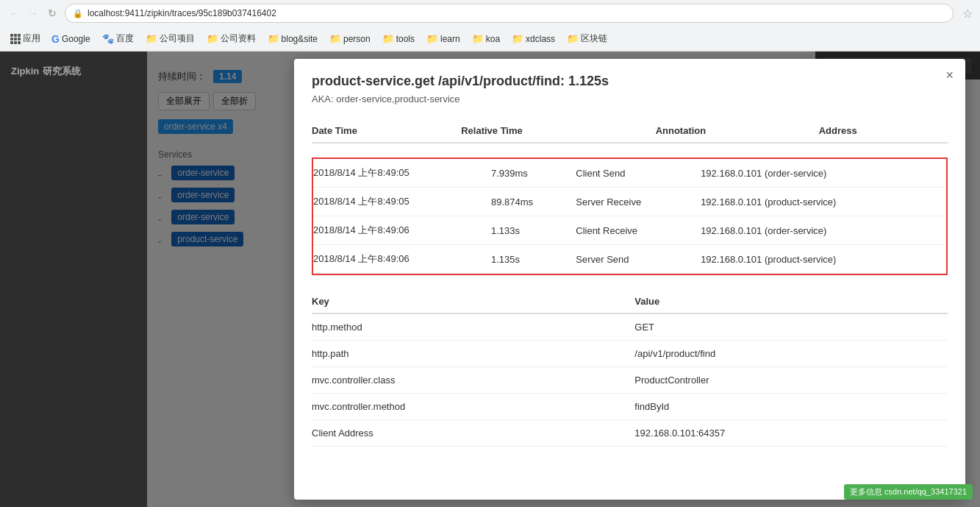 The image size is (980, 507). Describe the element at coordinates (638, 174) in the screenshot. I see `annotation-type: Client Send` at that location.